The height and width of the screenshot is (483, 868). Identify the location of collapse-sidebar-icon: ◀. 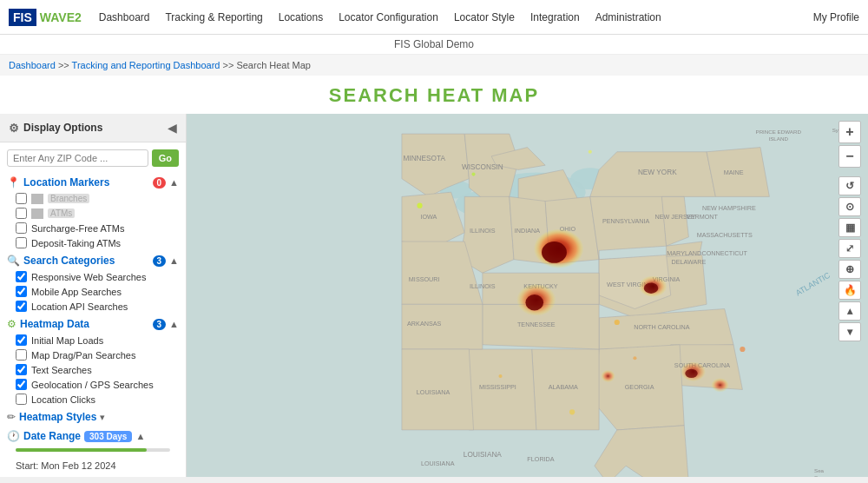
(172, 128).